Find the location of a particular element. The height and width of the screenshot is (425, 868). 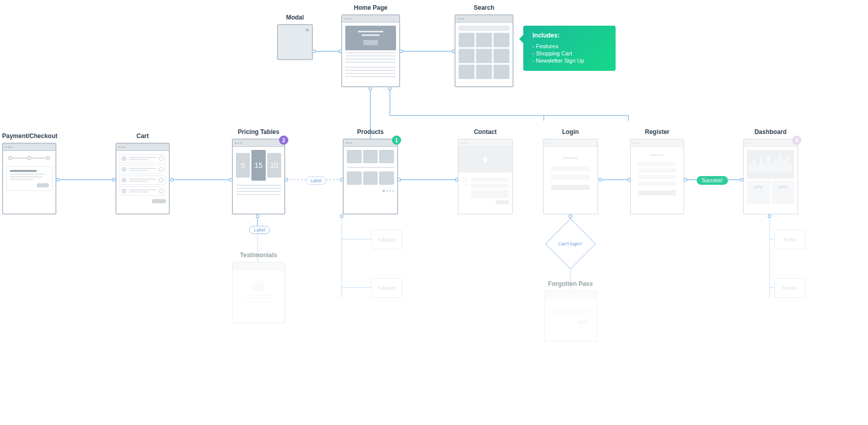

decision-cant-login: Can't login? is located at coordinates (570, 244).